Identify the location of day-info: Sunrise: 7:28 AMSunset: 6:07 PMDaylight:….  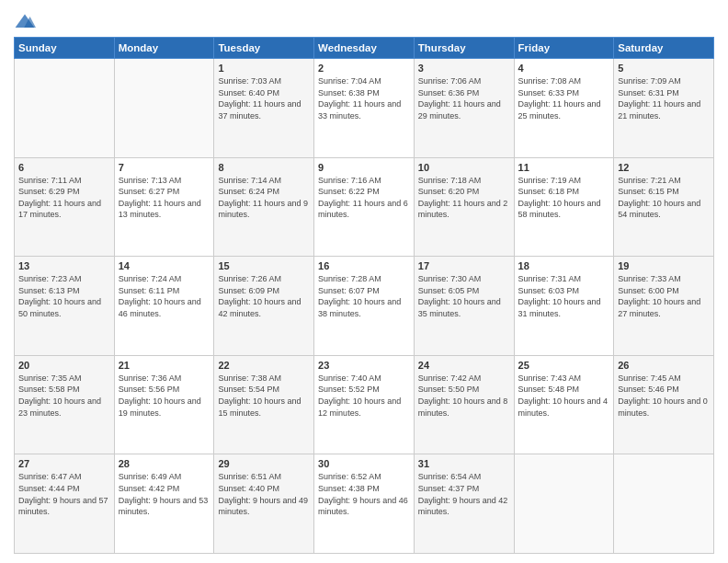
(359, 296).